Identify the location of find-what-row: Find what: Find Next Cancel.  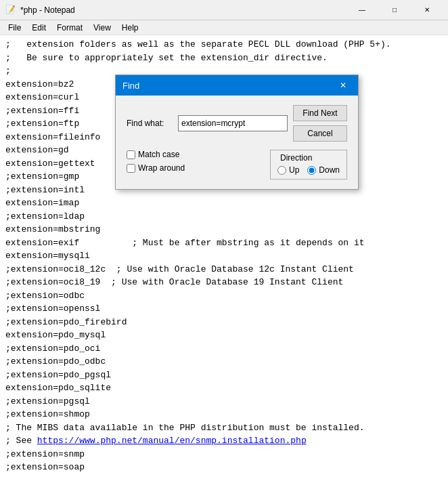
(237, 123).